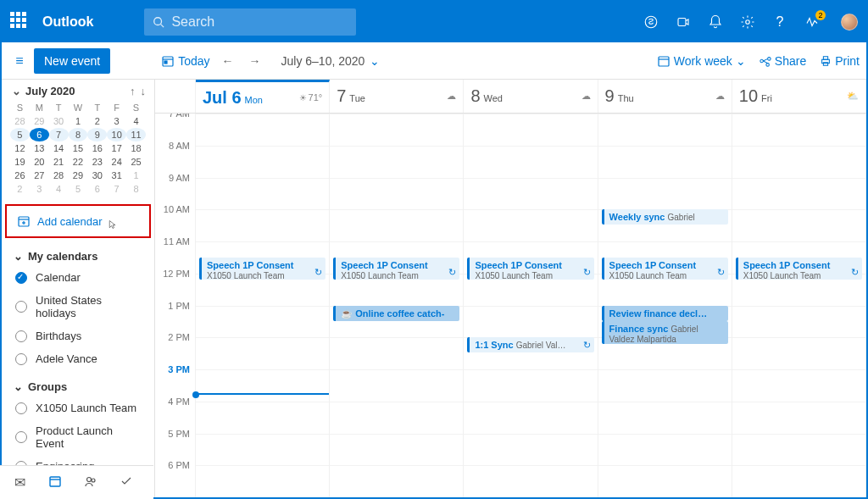 The height and width of the screenshot is (499, 868). I want to click on groups-section: ⌄ Groups, so click(78, 383).